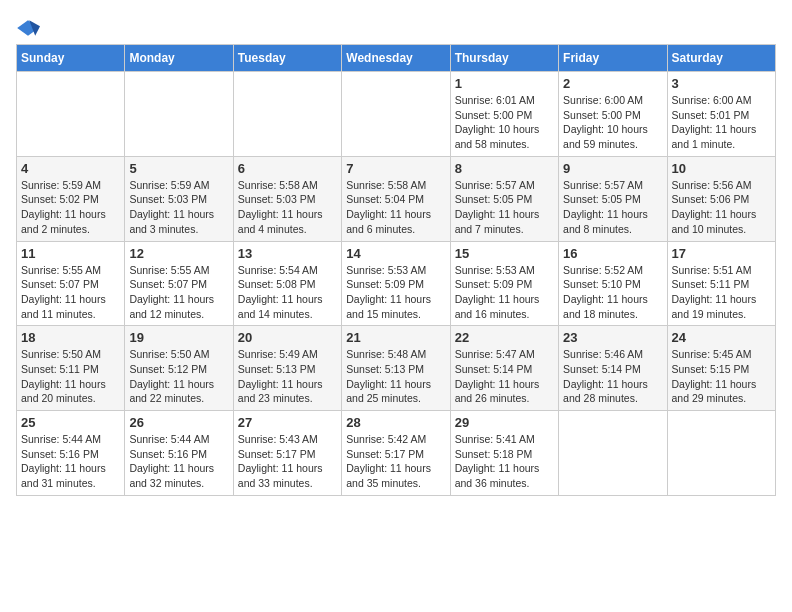 Image resolution: width=792 pixels, height=612 pixels. Describe the element at coordinates (722, 208) in the screenshot. I see `day-info: Sunrise: 5:56 AM Sunset: 5:06 PM Dayligh…` at that location.